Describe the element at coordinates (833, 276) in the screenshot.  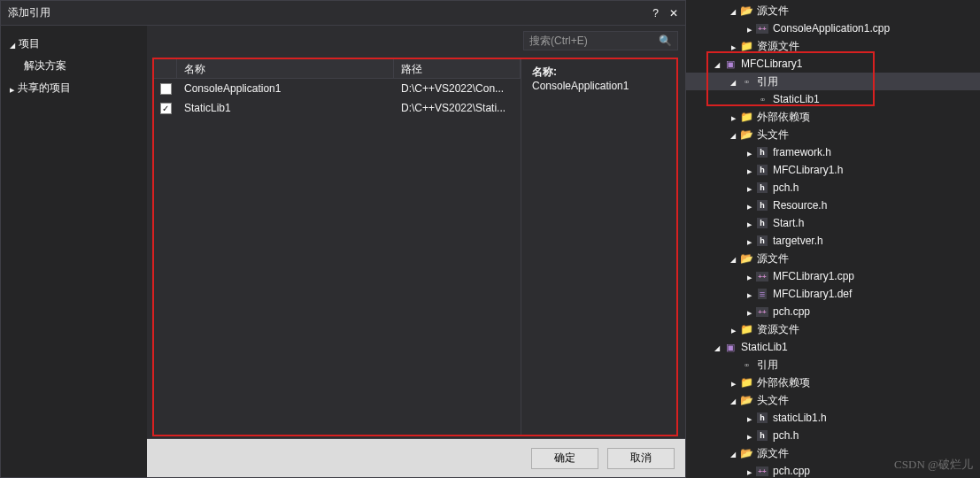
I see `tree-item: MFCLibrary1.cpp` at that location.